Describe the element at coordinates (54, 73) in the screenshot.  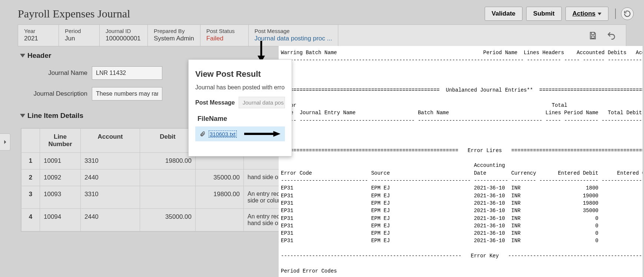
I see `journal-name-label: Journal Name` at that location.